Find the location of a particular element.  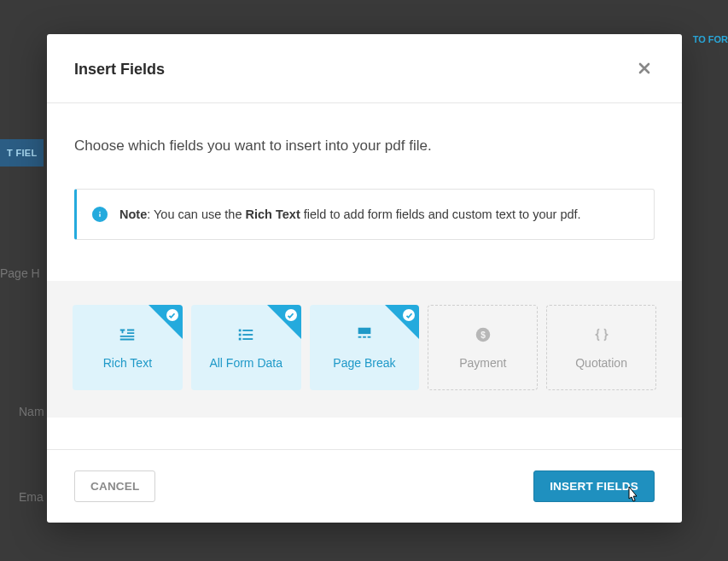

modal-title: Insert Fields is located at coordinates (119, 70).